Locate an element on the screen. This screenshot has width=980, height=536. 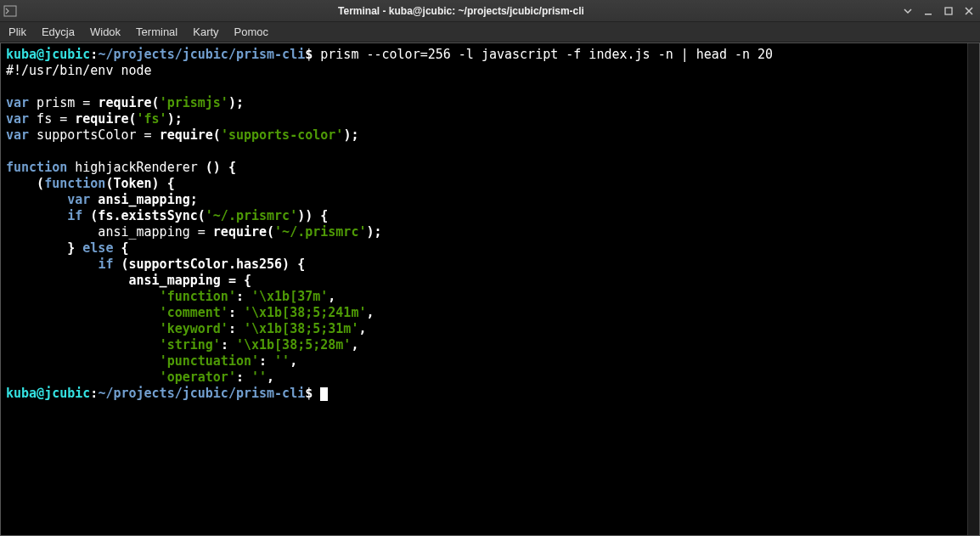
cursor-block is located at coordinates (324, 394).